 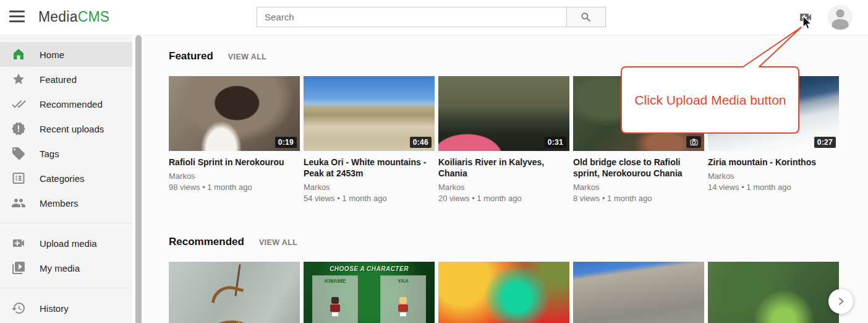 What do you see at coordinates (773, 114) in the screenshot?
I see `video-thumbnail: 0:27` at bounding box center [773, 114].